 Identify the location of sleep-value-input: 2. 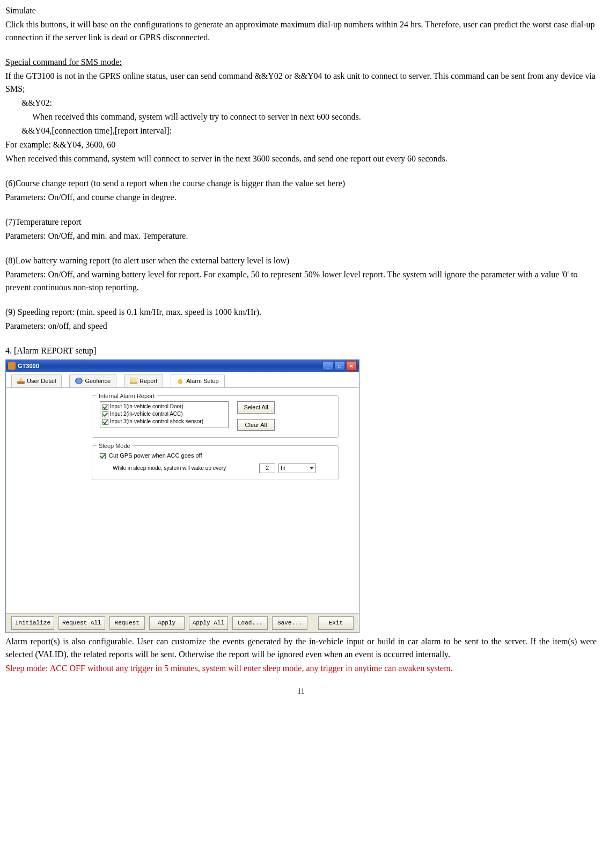
(267, 468).